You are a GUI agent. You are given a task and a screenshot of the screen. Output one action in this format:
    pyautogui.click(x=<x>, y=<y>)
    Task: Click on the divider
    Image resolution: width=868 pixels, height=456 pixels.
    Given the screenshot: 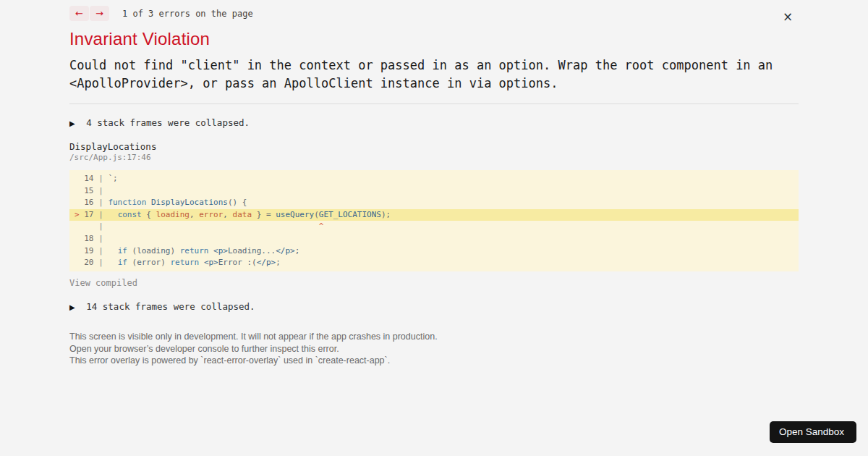 What is the action you would take?
    pyautogui.click(x=434, y=104)
    